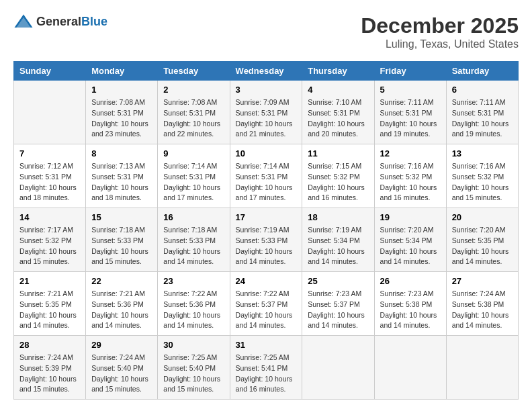 The image size is (532, 411). What do you see at coordinates (266, 90) in the screenshot?
I see `day-number: 3` at bounding box center [266, 90].